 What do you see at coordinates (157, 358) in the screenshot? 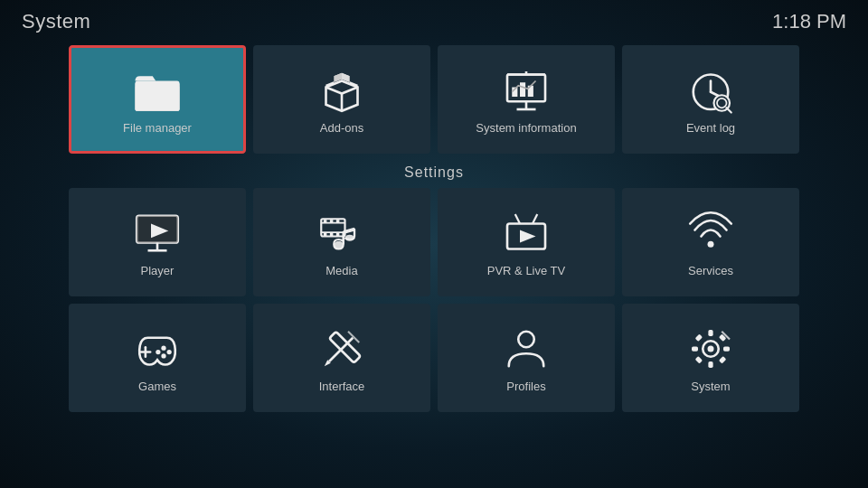
I see `tile-games: Games` at bounding box center [157, 358].